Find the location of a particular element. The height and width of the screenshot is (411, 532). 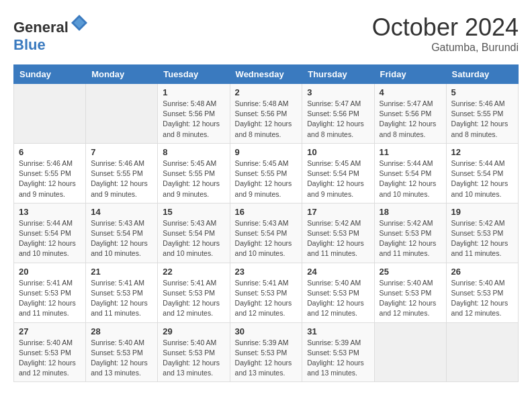

day-number: 25 is located at coordinates (410, 271).